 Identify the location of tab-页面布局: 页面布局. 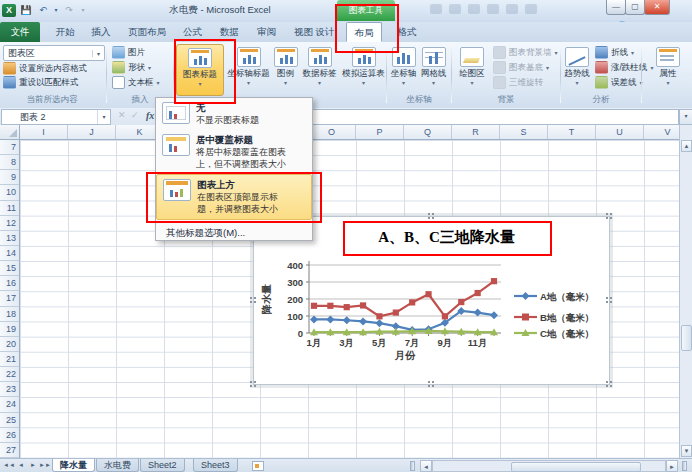
(147, 32).